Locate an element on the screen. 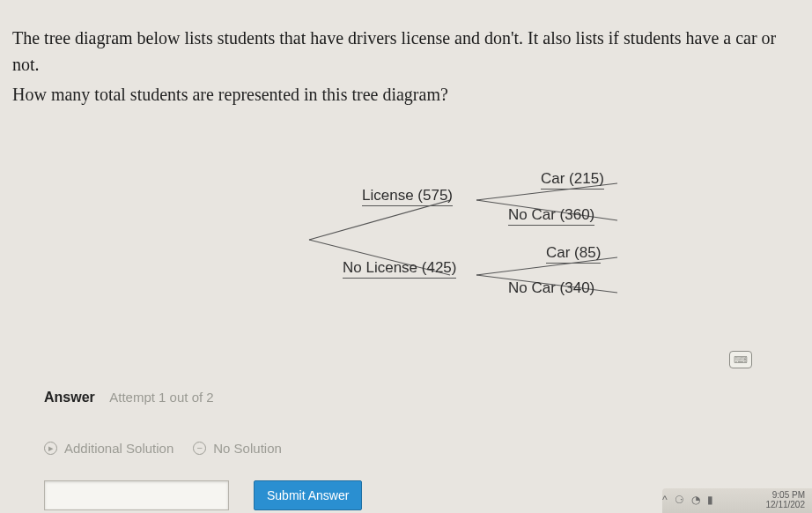  branch-license: License (575) is located at coordinates (407, 197).